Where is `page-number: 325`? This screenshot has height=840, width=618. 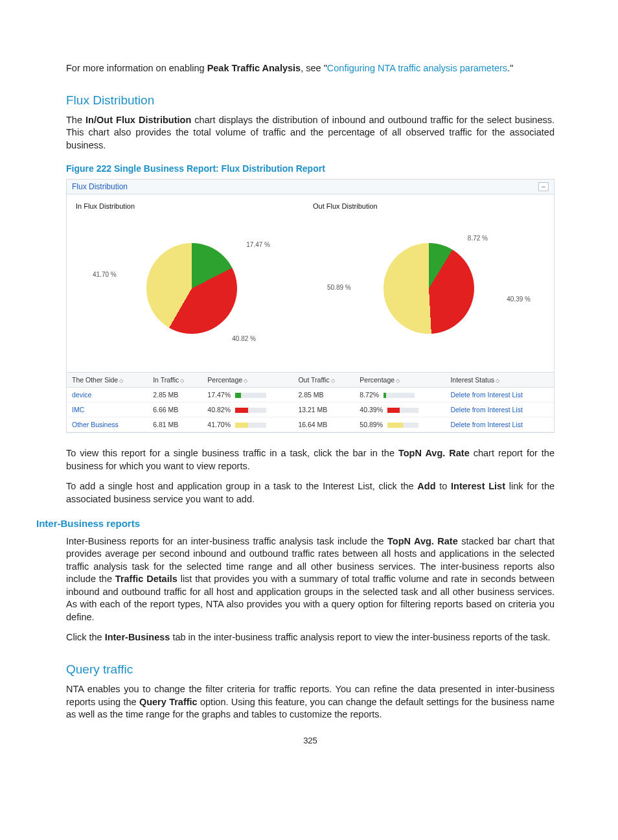
page-number: 325 is located at coordinates (310, 740).